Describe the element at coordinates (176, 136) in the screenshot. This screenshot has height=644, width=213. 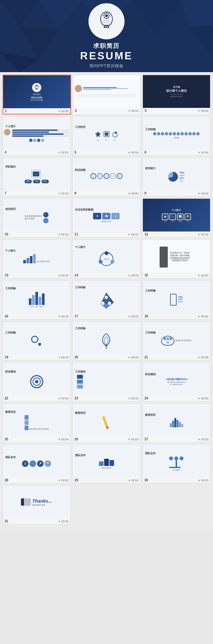
I see `slide-6: 工作技能 技能圈 6 ★ 00:04` at that location.